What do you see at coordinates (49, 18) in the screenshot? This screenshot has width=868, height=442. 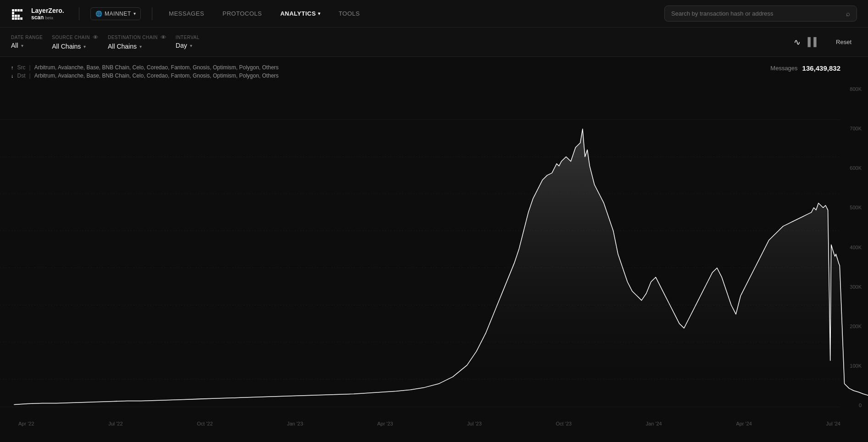 I see `logo-beta: beta` at bounding box center [49, 18].